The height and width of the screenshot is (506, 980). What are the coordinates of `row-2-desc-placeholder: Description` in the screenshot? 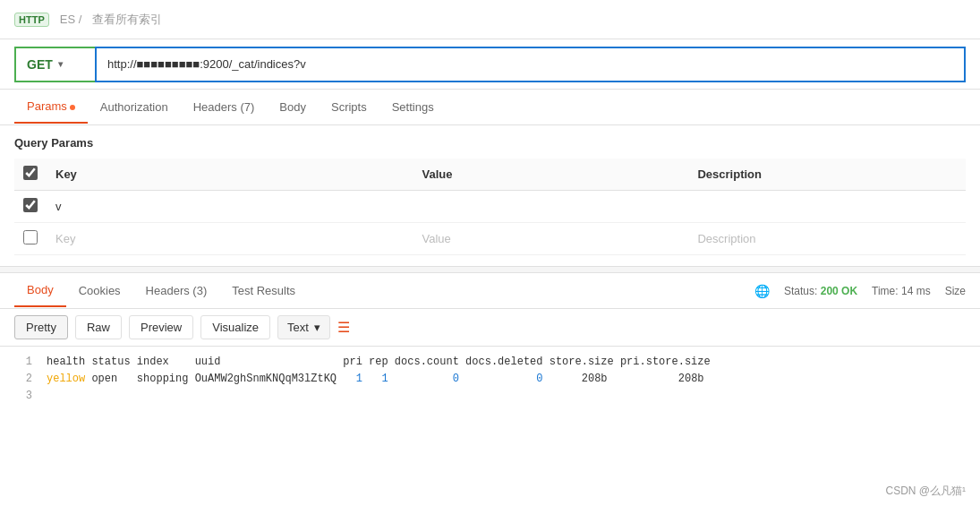 It's located at (727, 238).